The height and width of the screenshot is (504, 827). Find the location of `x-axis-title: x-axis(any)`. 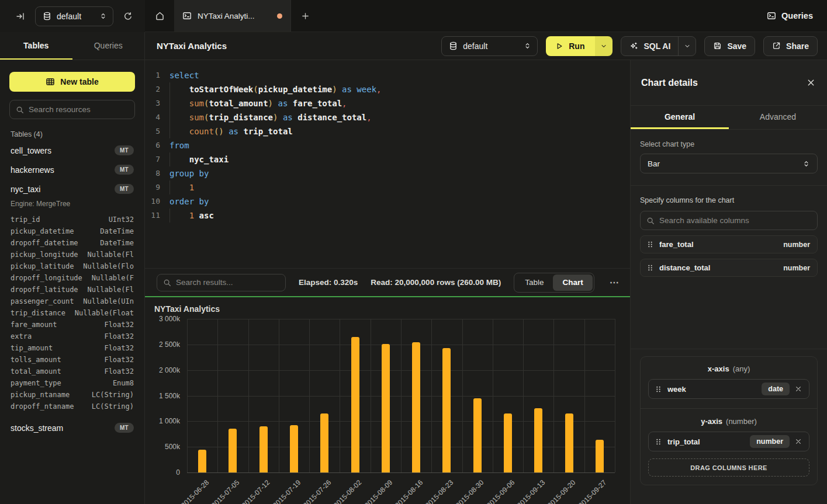

x-axis-title: x-axis(any) is located at coordinates (729, 369).